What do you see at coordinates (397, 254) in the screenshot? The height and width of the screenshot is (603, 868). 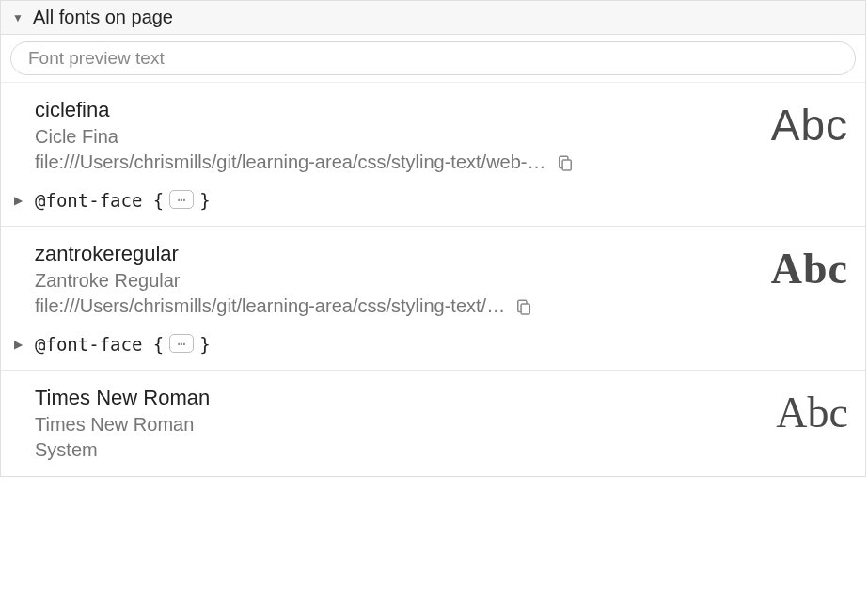 I see `font-name: zantrokeregular` at bounding box center [397, 254].